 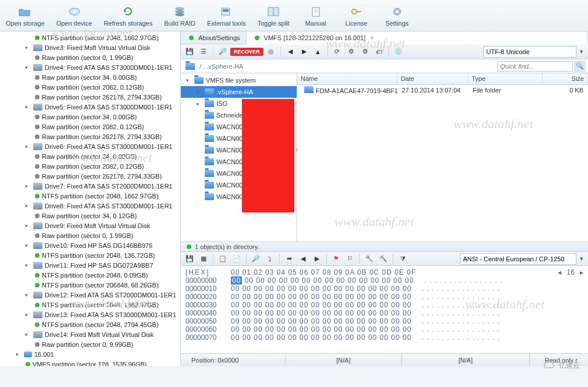 What do you see at coordinates (90, 325) in the screenshot?
I see `tree-row: NTFS partition (sector 2048, 2794.45GB)` at bounding box center [90, 325].